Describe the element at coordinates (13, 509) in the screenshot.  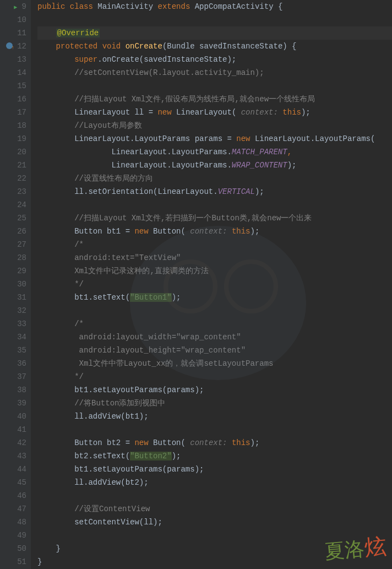
I see `line-number: 47` at that location.